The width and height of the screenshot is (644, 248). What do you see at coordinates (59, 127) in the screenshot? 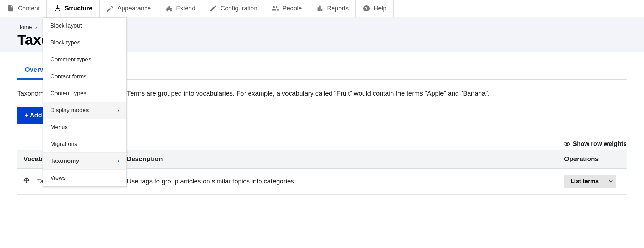
I see `dropdown-label: Menus` at bounding box center [59, 127].